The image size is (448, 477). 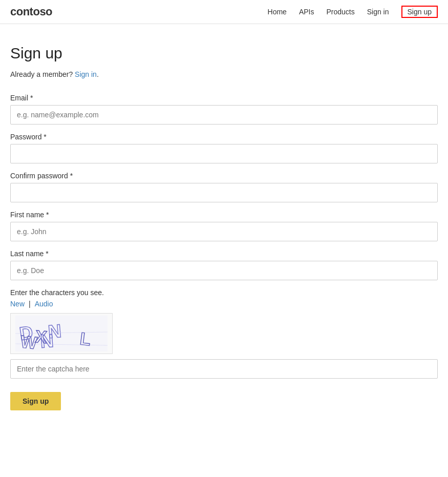 I want to click on nav-apis: APIs, so click(x=307, y=12).